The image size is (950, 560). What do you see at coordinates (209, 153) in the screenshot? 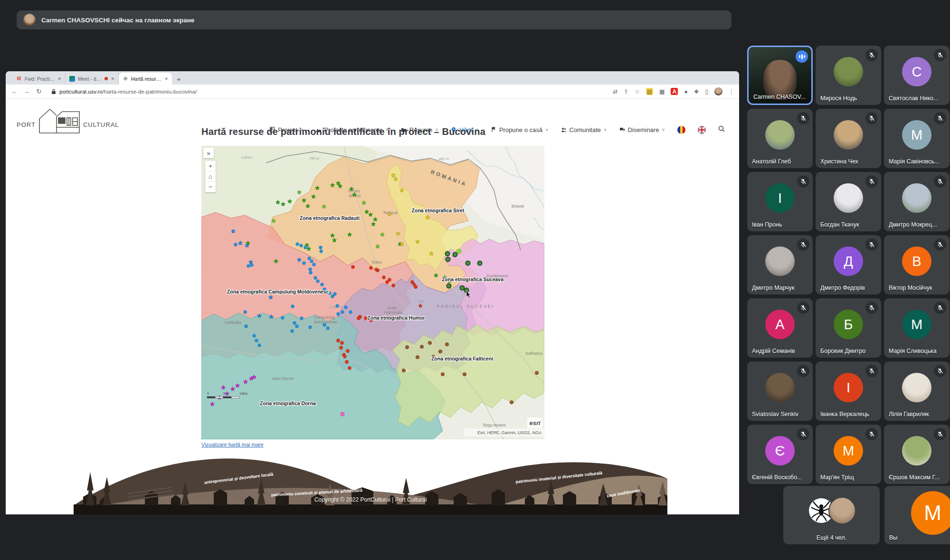
I see `map-expand-button: »` at bounding box center [209, 153].